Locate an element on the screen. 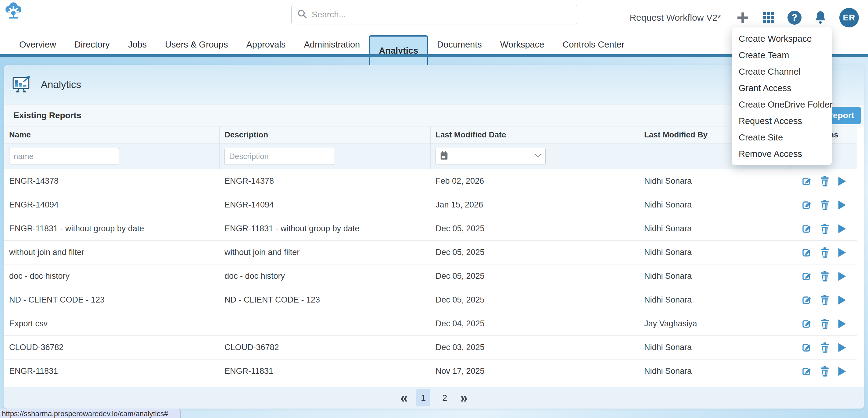 This screenshot has height=418, width=868. tab-documents: Documents is located at coordinates (460, 44).